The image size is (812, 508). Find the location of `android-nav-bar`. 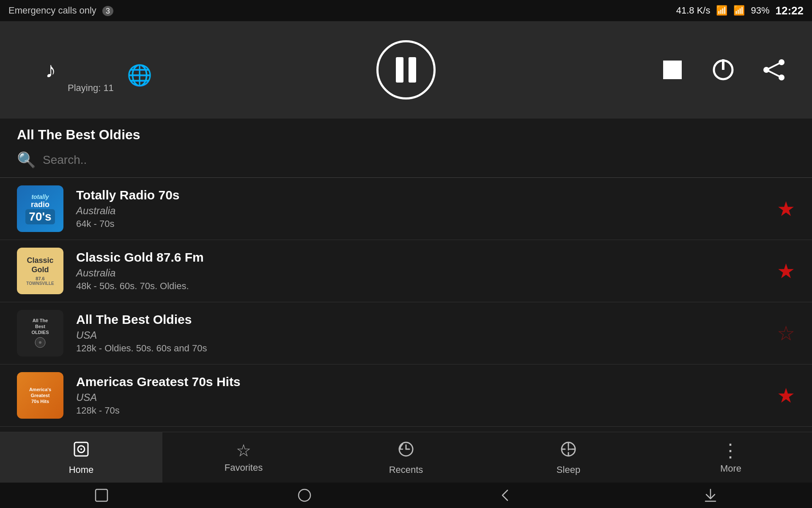

android-nav-bar is located at coordinates (406, 495).